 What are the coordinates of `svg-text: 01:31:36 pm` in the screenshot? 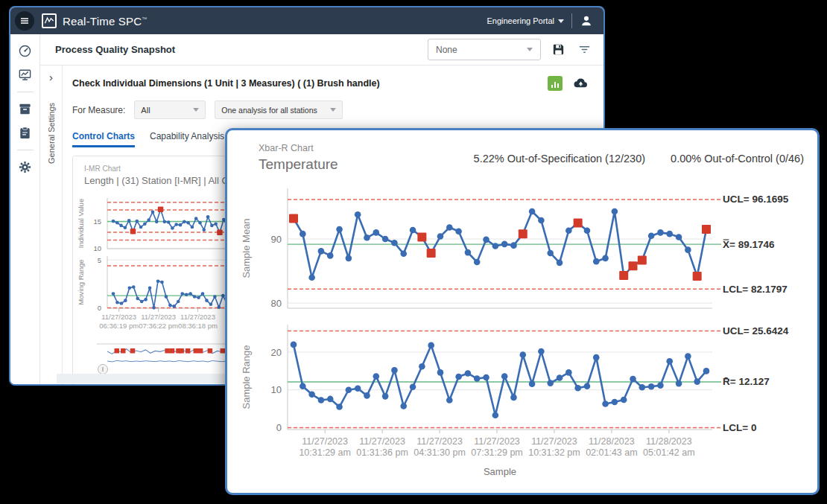 It's located at (381, 453).